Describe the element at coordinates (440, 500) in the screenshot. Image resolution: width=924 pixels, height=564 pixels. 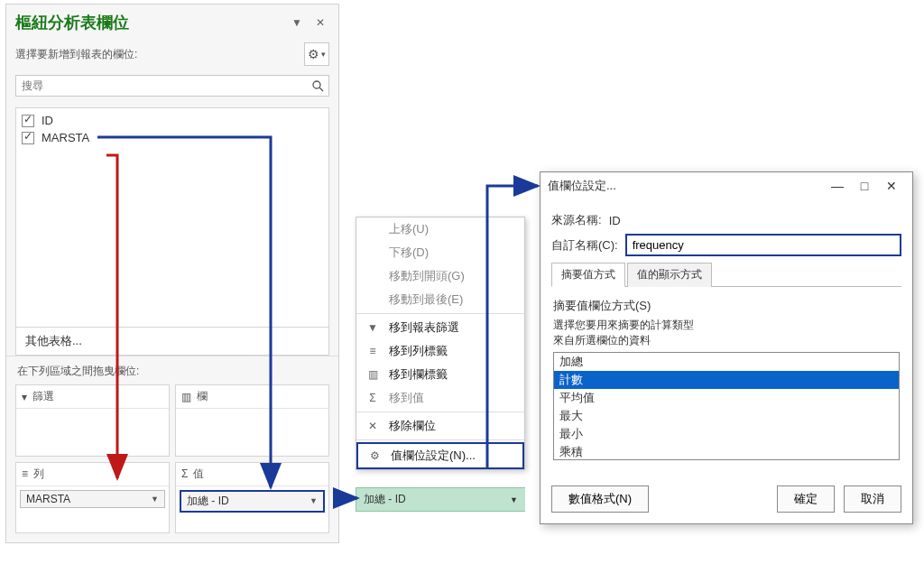
I see `context-current-pill: 加總 - ID ▼` at that location.